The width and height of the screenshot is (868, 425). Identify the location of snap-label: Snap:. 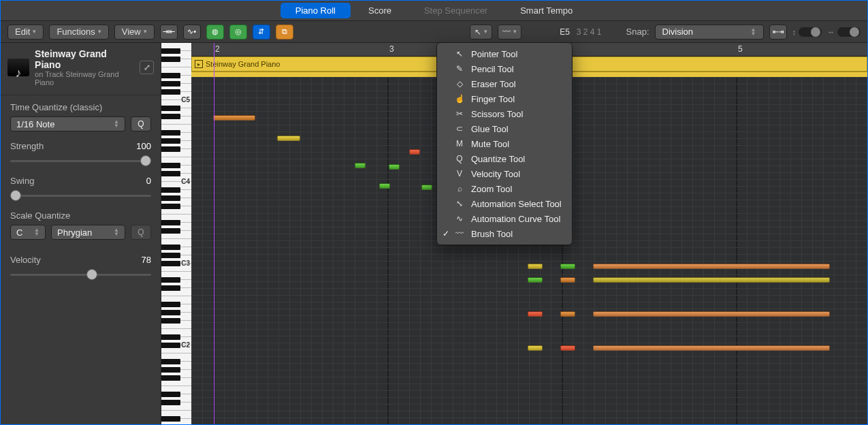
(638, 31).